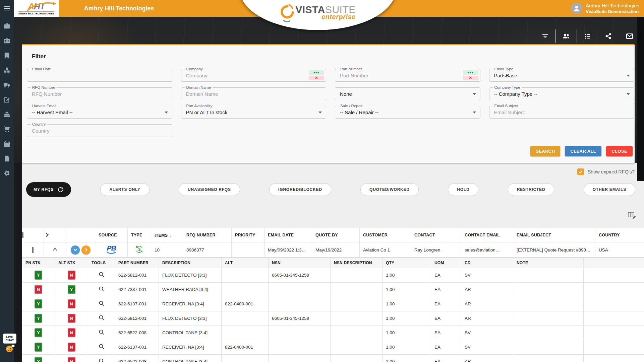 The image size is (644, 362). What do you see at coordinates (36, 8) in the screenshot?
I see `aht-logo: AHT AMBRY HILL TECHNOLOGIES` at bounding box center [36, 8].